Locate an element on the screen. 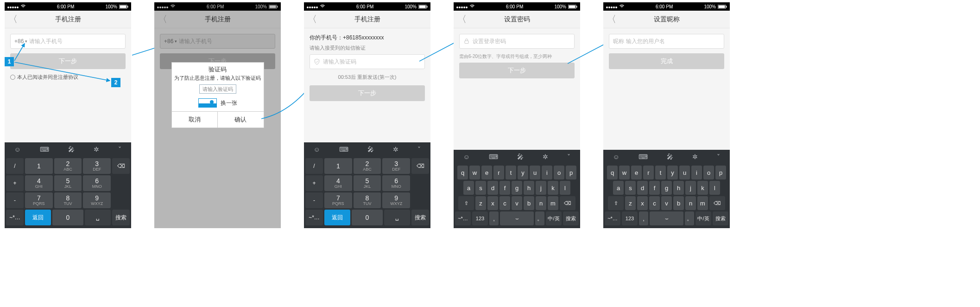 The height and width of the screenshot is (307, 980). key-7: 7PQRS is located at coordinates (39, 200).